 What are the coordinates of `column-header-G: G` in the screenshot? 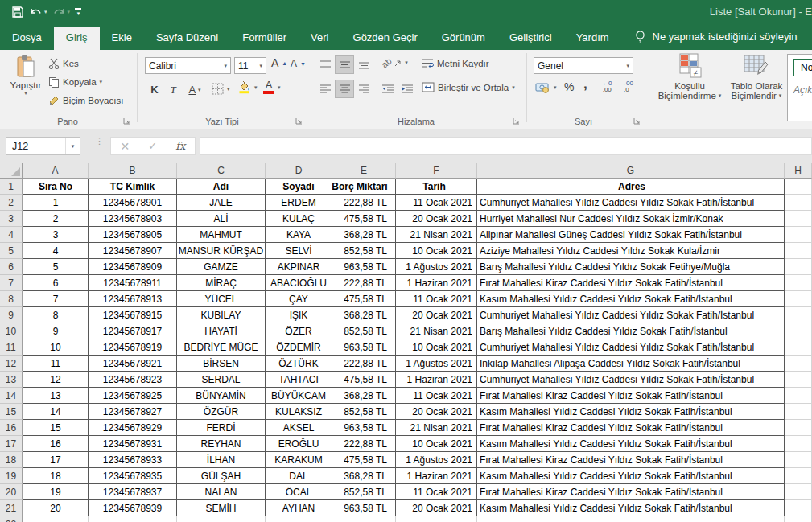 It's located at (631, 171).